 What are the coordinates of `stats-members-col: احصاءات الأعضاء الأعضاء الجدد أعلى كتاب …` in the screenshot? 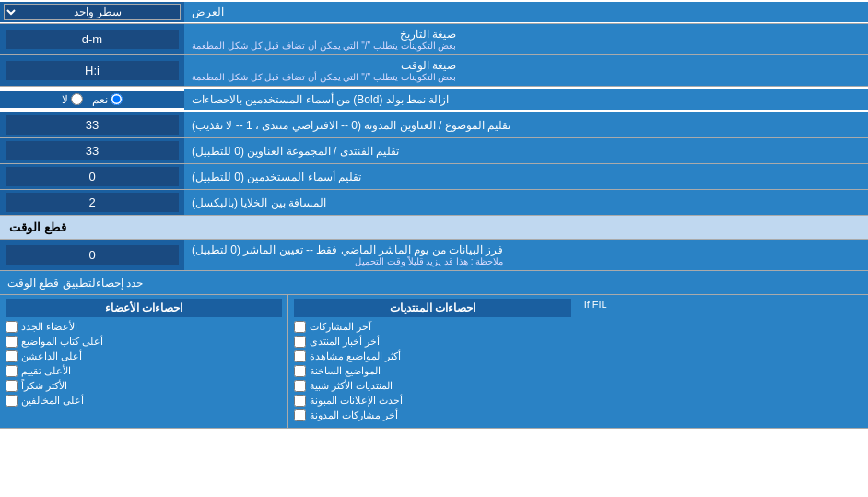 It's located at (144, 361).